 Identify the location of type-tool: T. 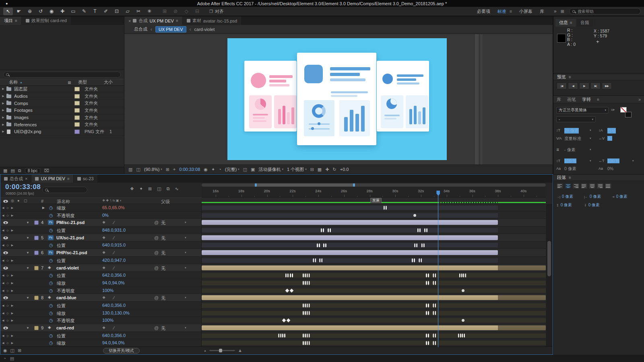
(95, 11).